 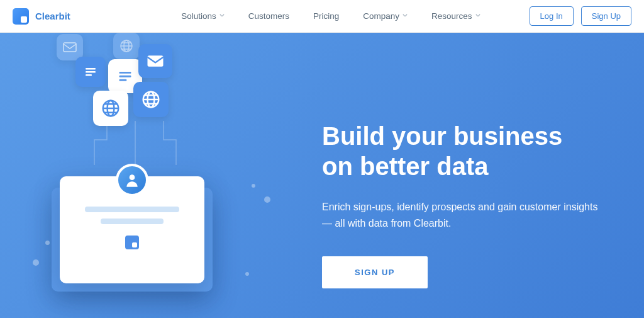 I want to click on avatar-icon, so click(x=132, y=180).